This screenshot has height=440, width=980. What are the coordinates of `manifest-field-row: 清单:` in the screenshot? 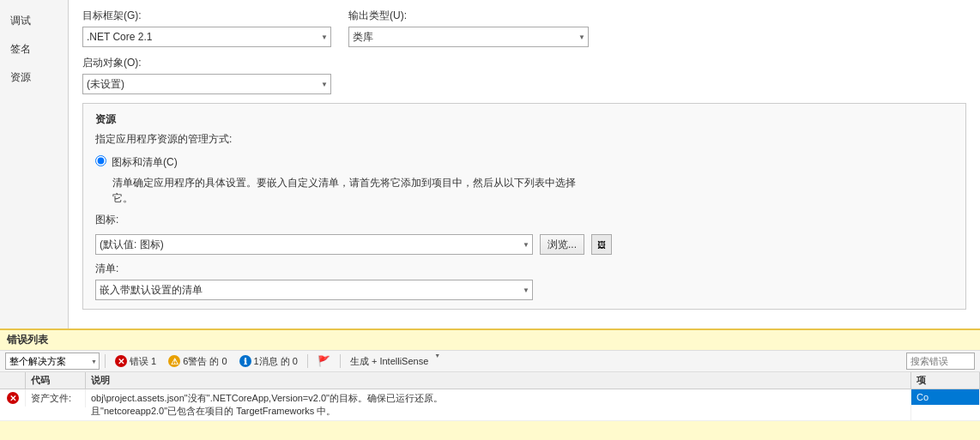 It's located at (524, 269).